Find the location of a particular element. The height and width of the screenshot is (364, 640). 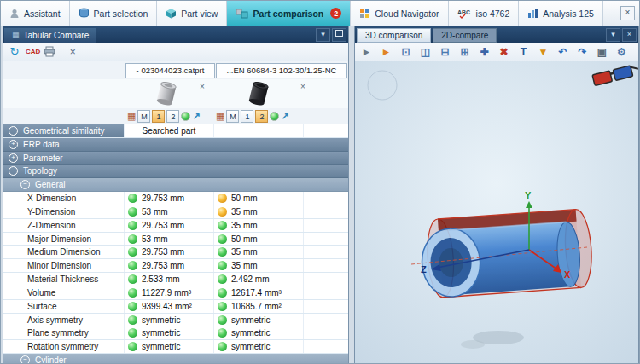

tab-label: 2D-compare is located at coordinates (464, 36).